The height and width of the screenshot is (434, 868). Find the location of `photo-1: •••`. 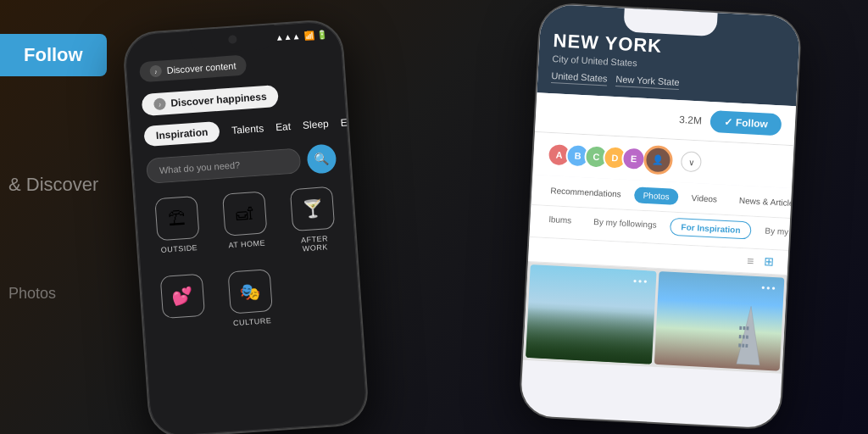

photo-1: ••• is located at coordinates (591, 314).